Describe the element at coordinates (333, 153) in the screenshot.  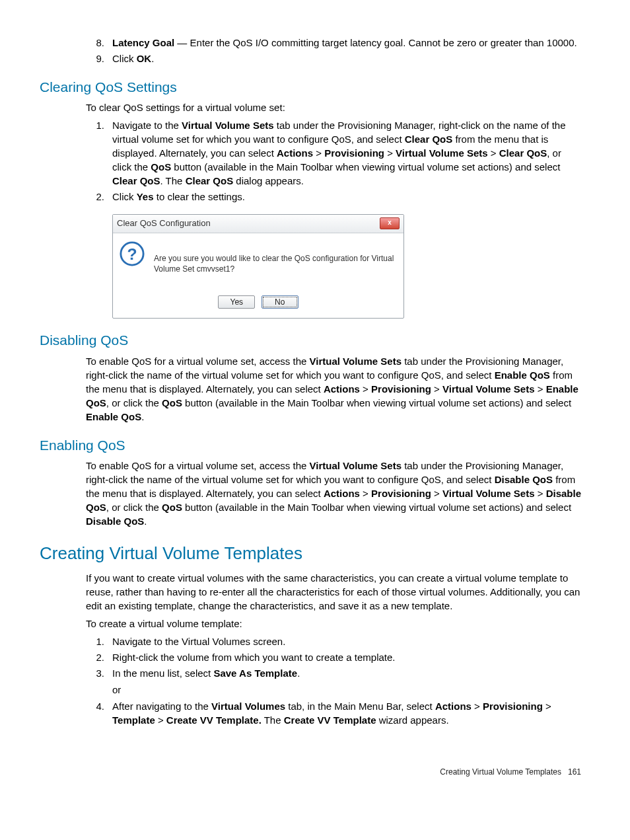
I see `list-item: 1. Navigate to the Virtual Volume Sets t…` at that location.